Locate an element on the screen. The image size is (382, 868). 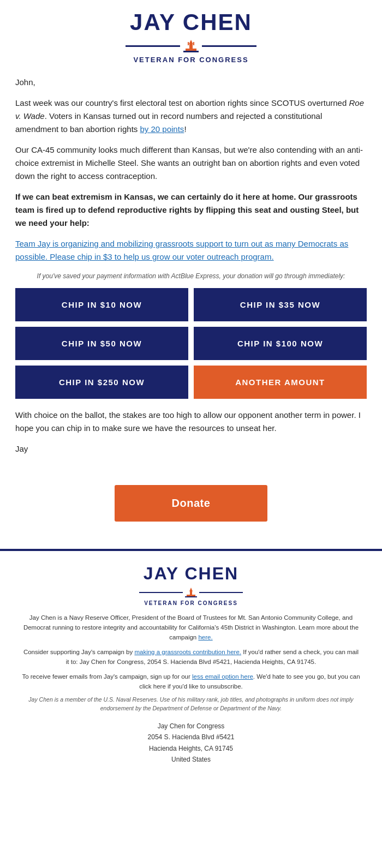
p1-text: Last week was our country's first electo… is located at coordinates (182, 103).